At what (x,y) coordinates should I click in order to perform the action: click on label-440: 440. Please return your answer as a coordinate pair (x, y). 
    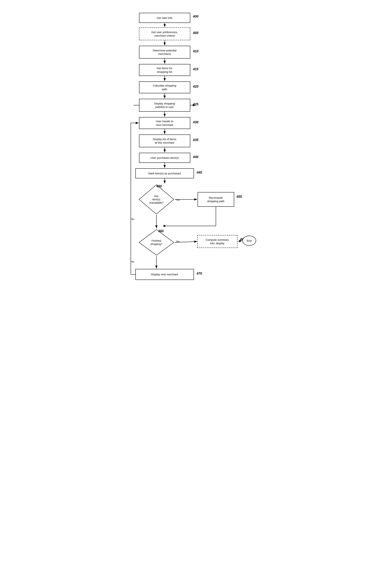
    Looking at the image, I should click on (196, 157).